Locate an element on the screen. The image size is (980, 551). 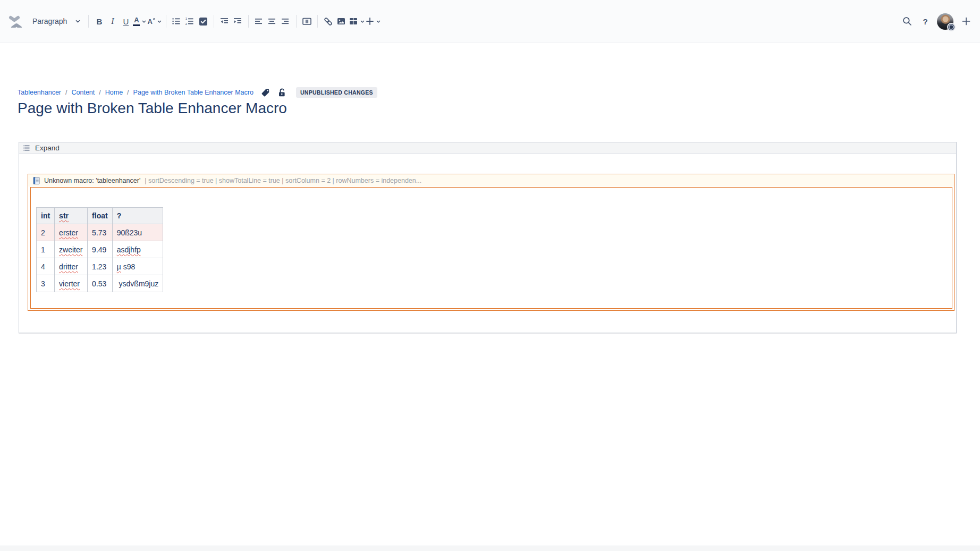
table-cell: 2 is located at coordinates (46, 233).